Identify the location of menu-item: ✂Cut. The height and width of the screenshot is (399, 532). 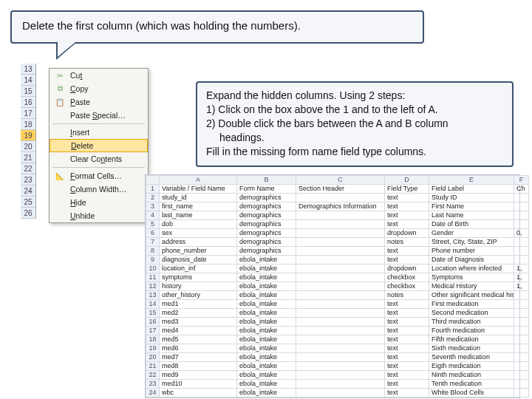
(99, 75).